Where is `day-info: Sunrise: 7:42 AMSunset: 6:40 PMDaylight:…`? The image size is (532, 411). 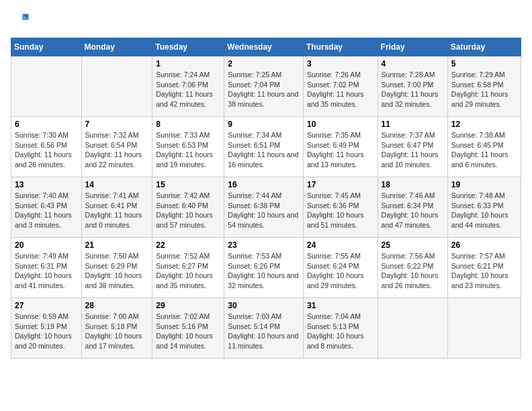 day-info: Sunrise: 7:42 AMSunset: 6:40 PMDaylight:… is located at coordinates (188, 211).